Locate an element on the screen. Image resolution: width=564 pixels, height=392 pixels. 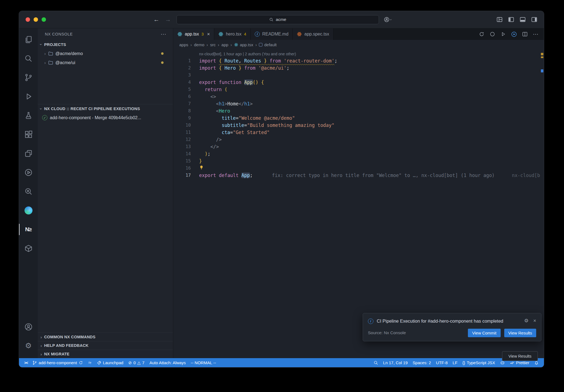
view-commit-button: View Commit is located at coordinates (484, 333).